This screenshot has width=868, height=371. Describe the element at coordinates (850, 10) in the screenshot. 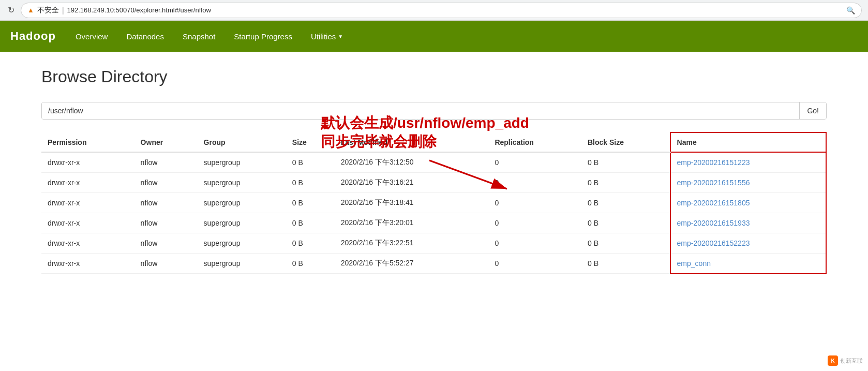

I see `browser-search-icon: 🔍` at that location.